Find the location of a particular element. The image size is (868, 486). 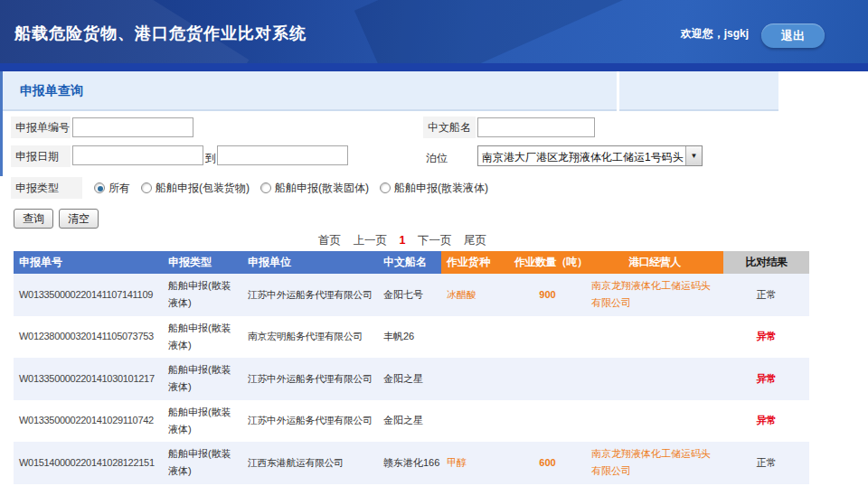

declare-type-options: 所有船舶申报(包装货物)船舶申报(散装固体)船舶申报(散装液体) is located at coordinates (297, 188).